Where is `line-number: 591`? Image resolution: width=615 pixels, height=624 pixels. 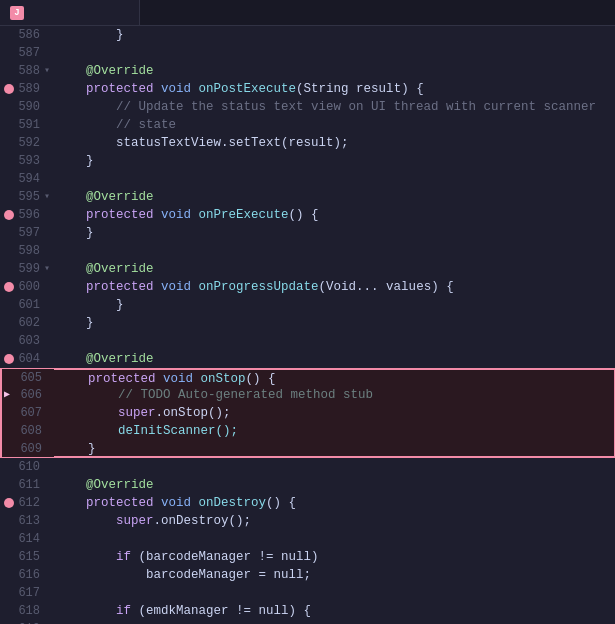
line-number: 591 is located at coordinates (26, 125).